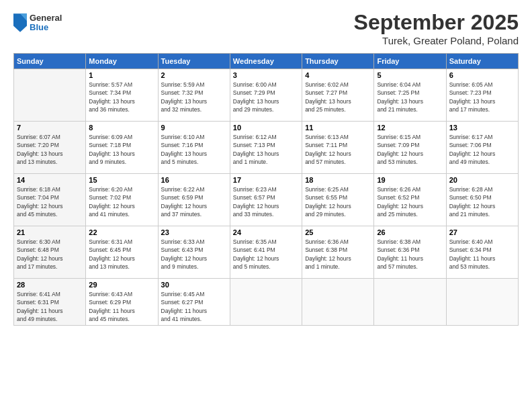  Describe the element at coordinates (46, 28) in the screenshot. I see `logo-blue: Blue` at that location.